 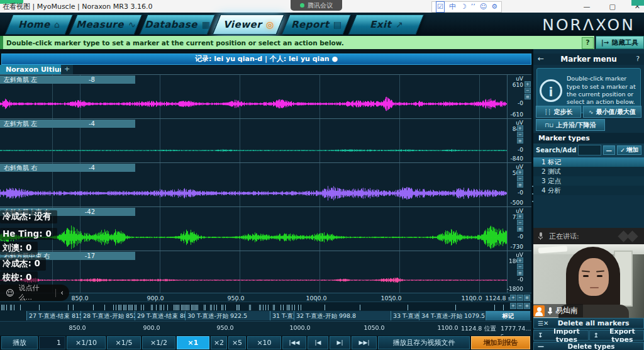 I want to click on search-add-input, so click(x=589, y=150).